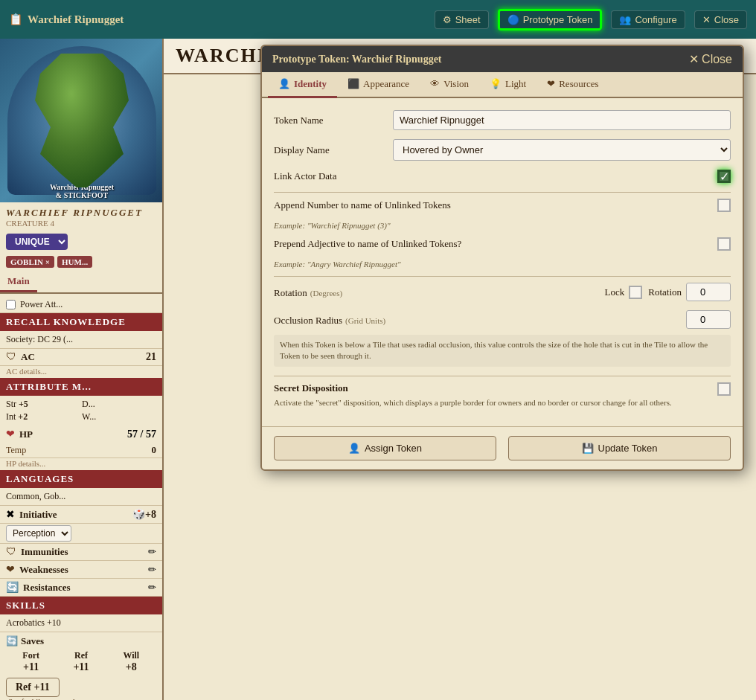  Describe the element at coordinates (81, 479) in the screenshot. I see `lang-header: LANGUAGES` at that location.